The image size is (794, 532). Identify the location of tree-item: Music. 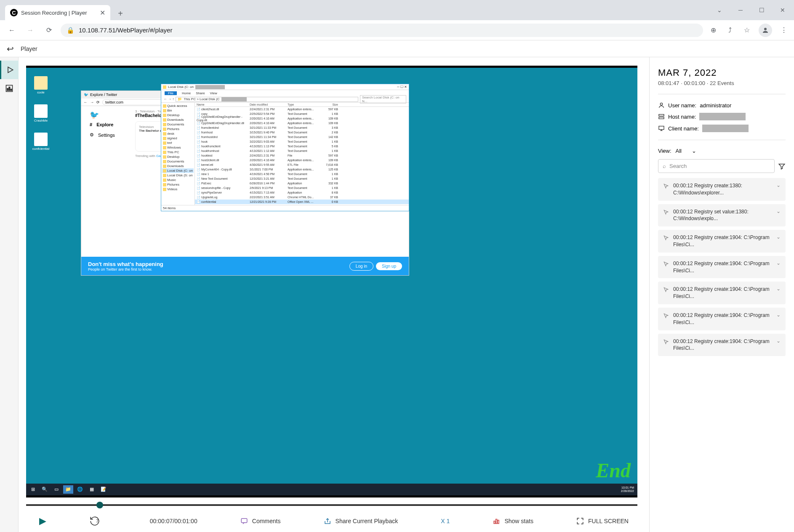
(178, 180).